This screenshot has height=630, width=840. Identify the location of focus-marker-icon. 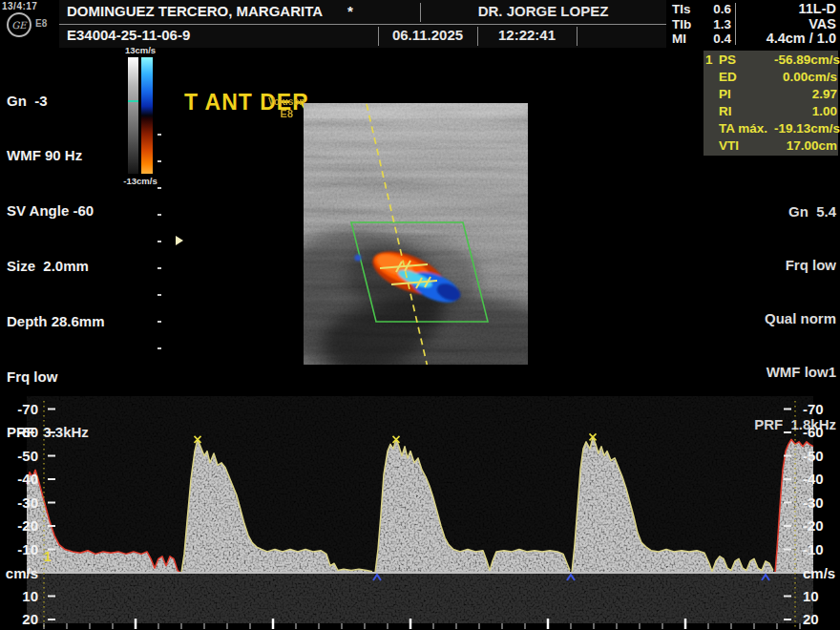
(179, 241).